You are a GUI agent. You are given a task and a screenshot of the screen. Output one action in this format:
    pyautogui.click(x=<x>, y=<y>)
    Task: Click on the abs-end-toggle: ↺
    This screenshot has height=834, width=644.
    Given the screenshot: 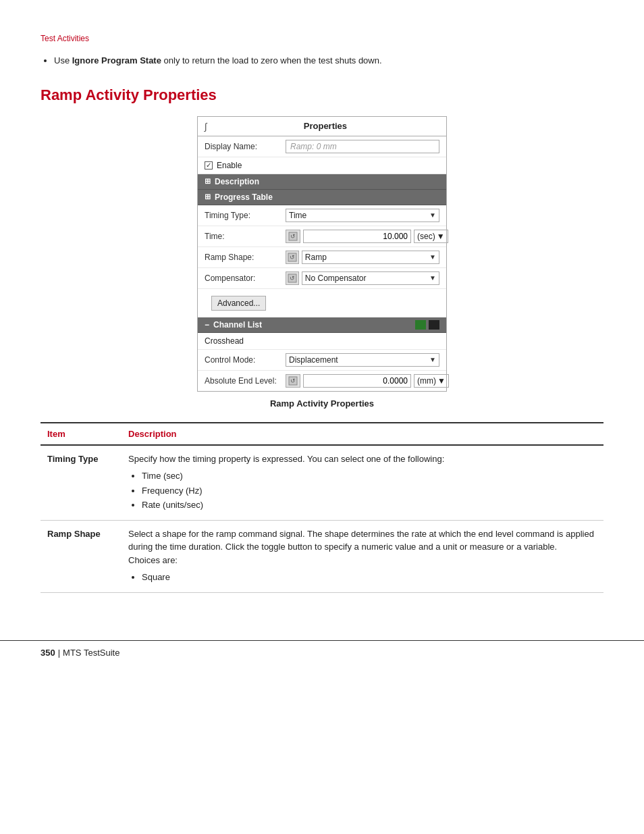 What is the action you would take?
    pyautogui.click(x=293, y=381)
    